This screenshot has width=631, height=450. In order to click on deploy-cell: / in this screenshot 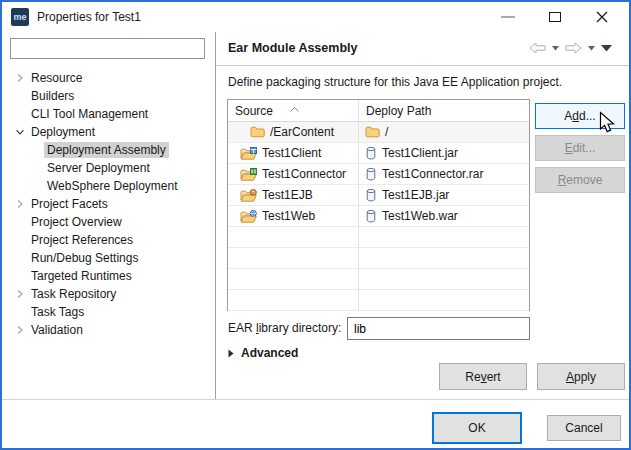, I will do `click(386, 132)`.